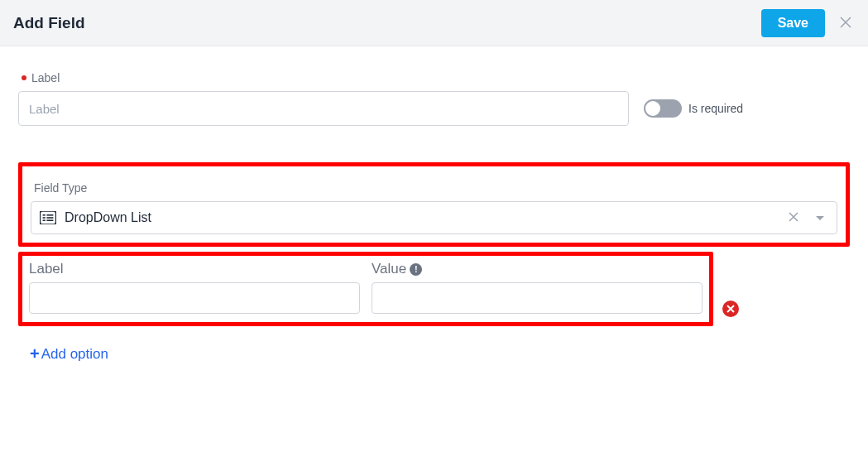 This screenshot has width=868, height=462. What do you see at coordinates (194, 269) in the screenshot?
I see `option-label-header: Label` at bounding box center [194, 269].